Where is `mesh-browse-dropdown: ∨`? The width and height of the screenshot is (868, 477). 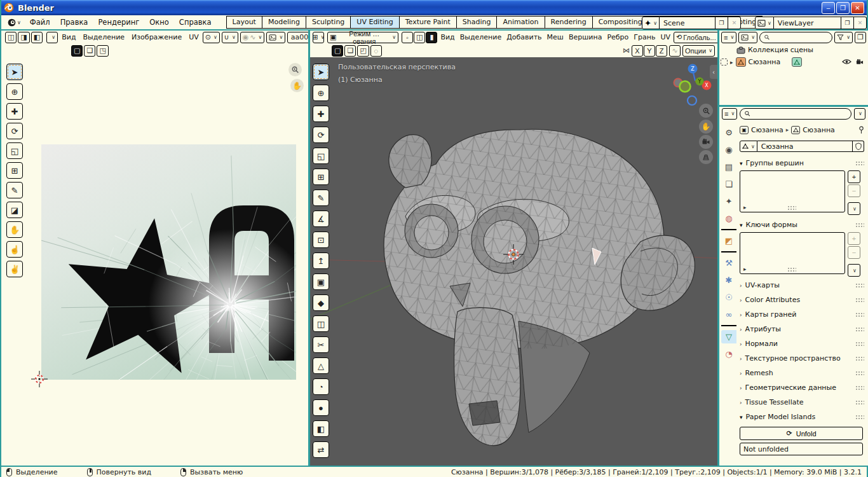 mesh-browse-dropdown: ∨ is located at coordinates (749, 146).